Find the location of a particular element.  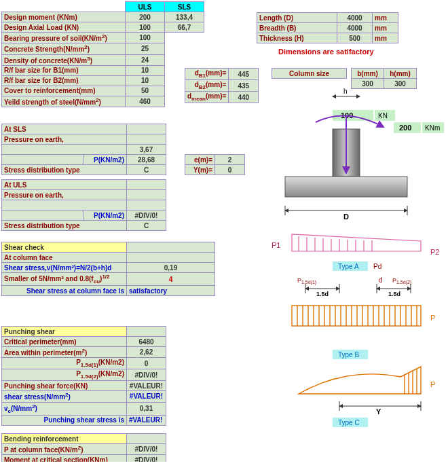

label-concrete-strength: Concrete Strength(N/mm2) is located at coordinates (64, 49).